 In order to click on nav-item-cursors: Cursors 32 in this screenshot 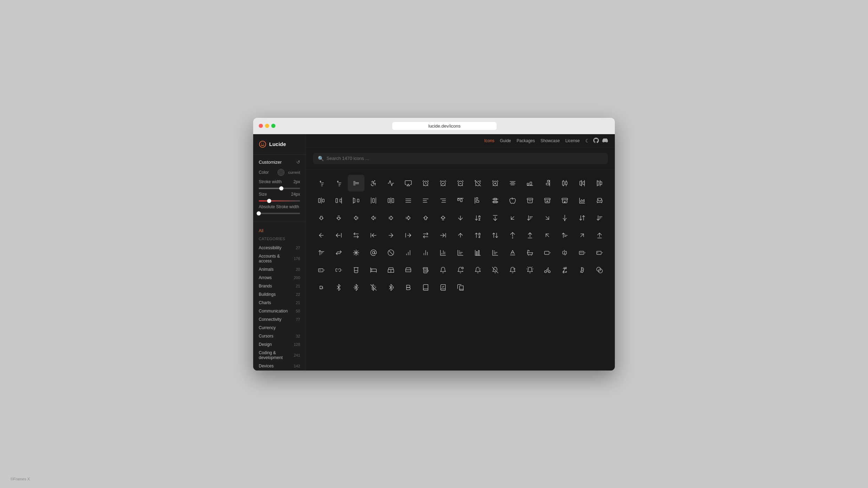, I will do `click(280, 336)`.